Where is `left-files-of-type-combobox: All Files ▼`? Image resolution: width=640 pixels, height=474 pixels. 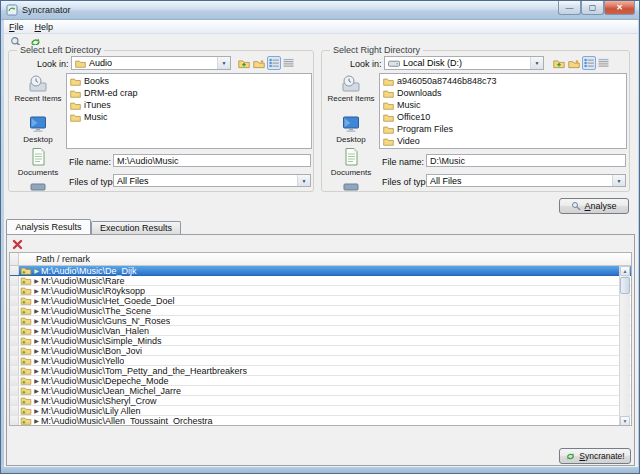
left-files-of-type-combobox: All Files ▼ is located at coordinates (212, 180).